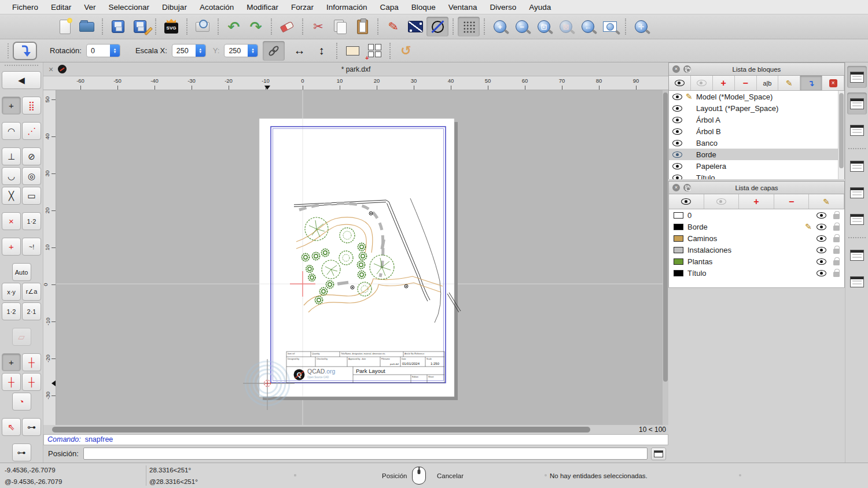 The height and width of the screenshot is (488, 868). Describe the element at coordinates (31, 362) in the screenshot. I see `restrict-orthogonal-button: ┼` at that location.